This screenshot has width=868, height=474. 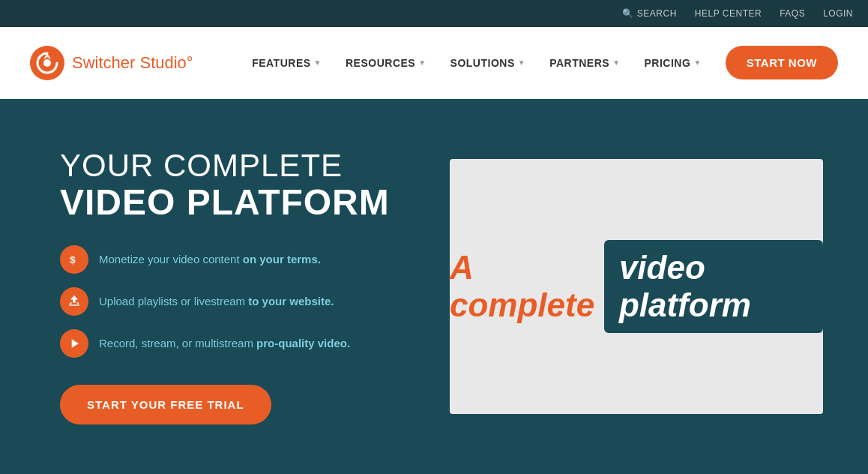 What do you see at coordinates (216, 302) in the screenshot?
I see `feature-text-upload: Upload playlists or livestream to your w…` at bounding box center [216, 302].